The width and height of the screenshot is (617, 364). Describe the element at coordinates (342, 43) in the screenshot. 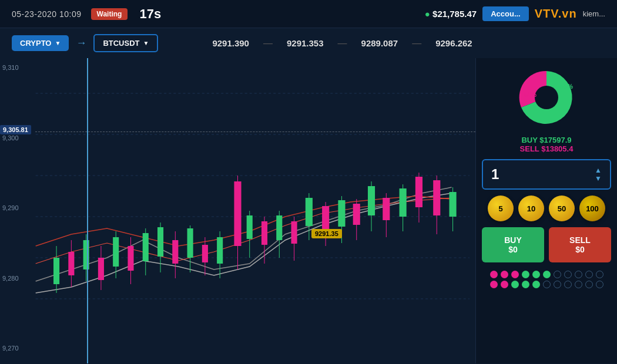

I see `price-values: 9291.390 — 9291.353 — 9289.087 — 9296.26…` at that location.